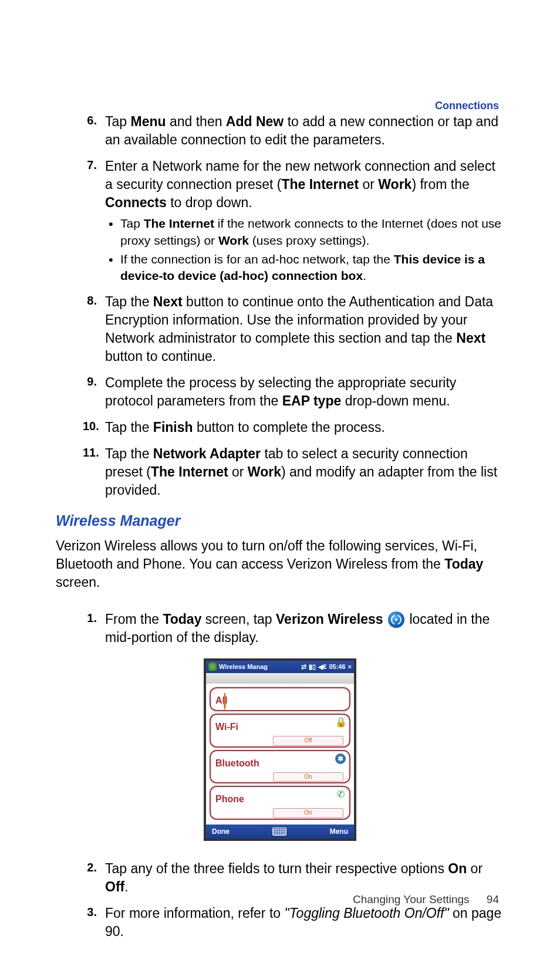 The image size is (560, 980). What do you see at coordinates (245, 427) in the screenshot?
I see `step-text: Tap the Finish button to complete the pr…` at bounding box center [245, 427].